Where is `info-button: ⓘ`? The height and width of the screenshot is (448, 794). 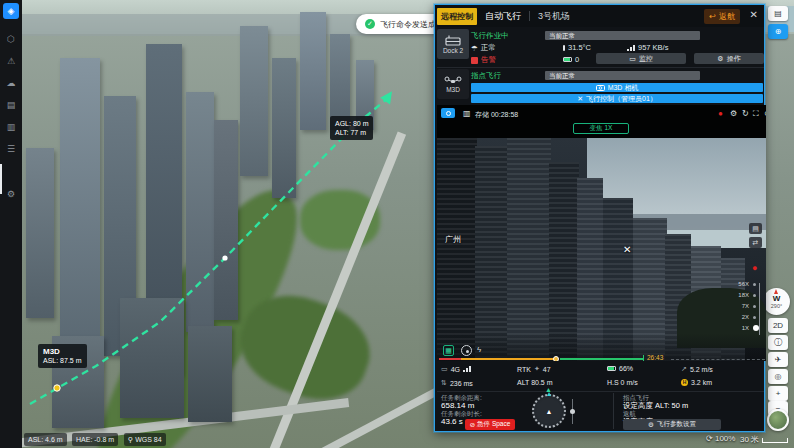 info-button: ⓘ is located at coordinates (778, 342).